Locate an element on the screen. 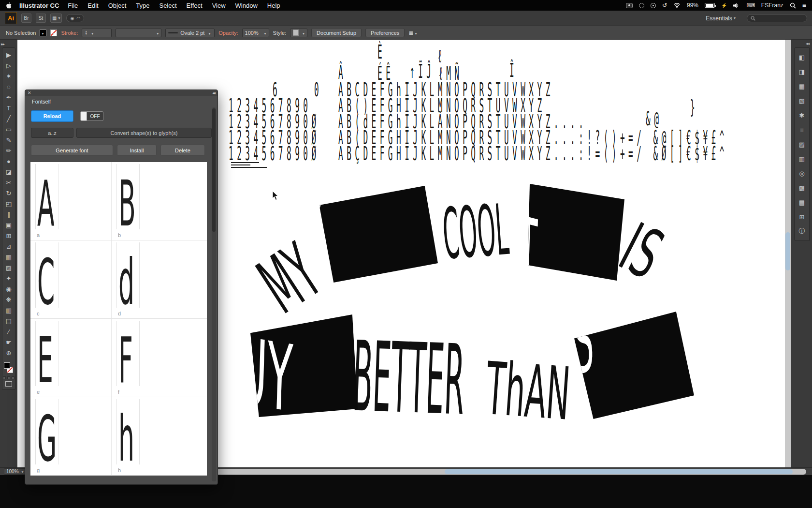 Image resolution: width=812 pixels, height=508 pixels. paintbrush-tool: ✎ is located at coordinates (9, 140).